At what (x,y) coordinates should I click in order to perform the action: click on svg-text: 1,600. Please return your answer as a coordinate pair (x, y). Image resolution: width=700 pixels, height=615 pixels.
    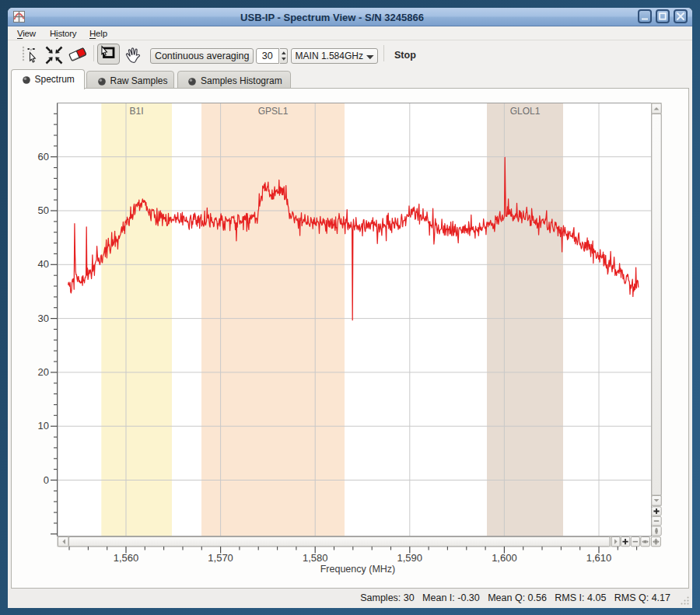
    Looking at the image, I should click on (504, 558).